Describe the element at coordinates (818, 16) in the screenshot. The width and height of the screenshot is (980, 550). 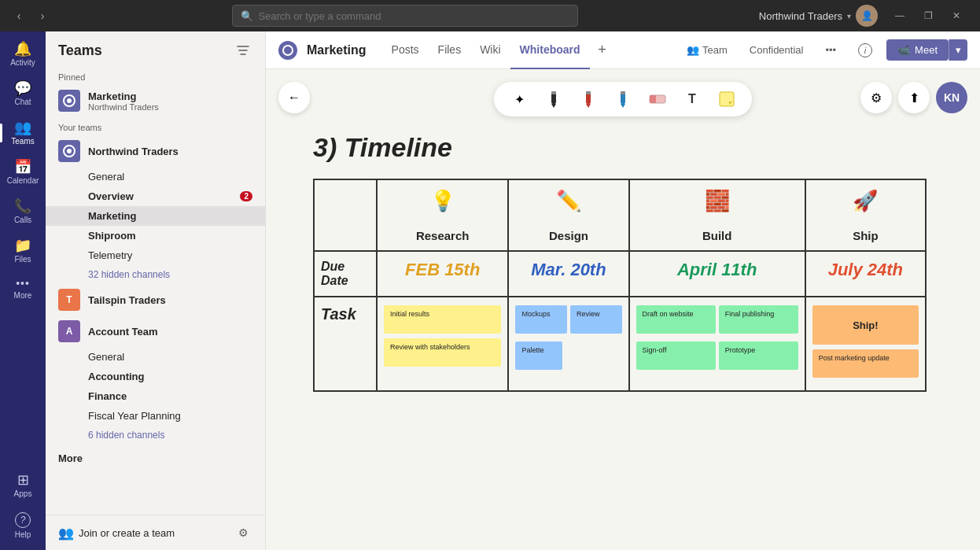
I see `user-info: Northwind Traders ▾ 👤` at that location.